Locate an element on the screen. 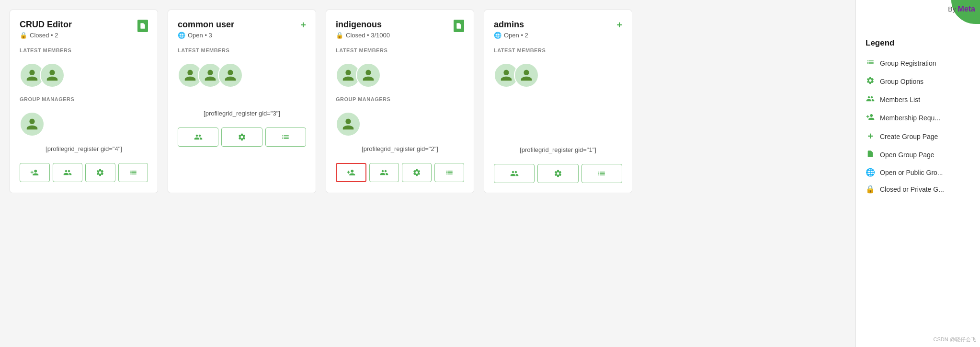 This screenshot has width=980, height=347. card-header: CRUD Editor 🔒 Closed • 2 is located at coordinates (84, 29).